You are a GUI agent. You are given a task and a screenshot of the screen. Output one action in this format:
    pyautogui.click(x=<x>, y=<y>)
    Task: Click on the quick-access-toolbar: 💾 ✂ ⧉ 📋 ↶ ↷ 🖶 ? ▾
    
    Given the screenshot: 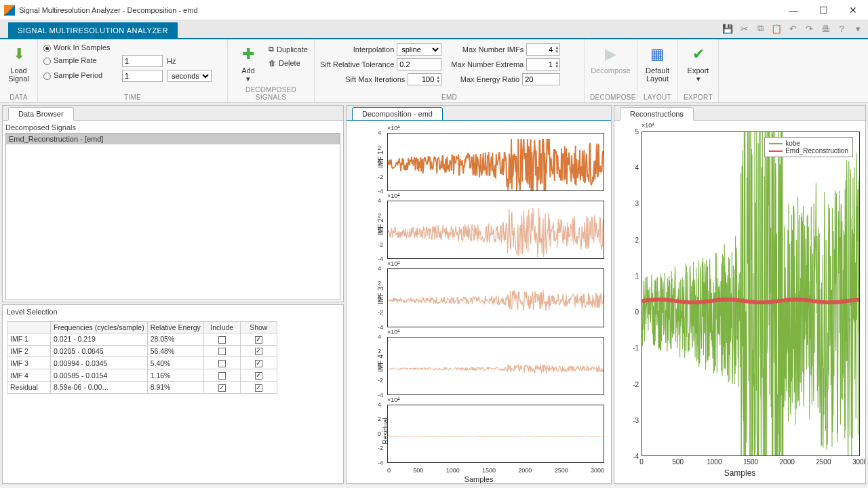 What is the action you would take?
    pyautogui.click(x=793, y=28)
    